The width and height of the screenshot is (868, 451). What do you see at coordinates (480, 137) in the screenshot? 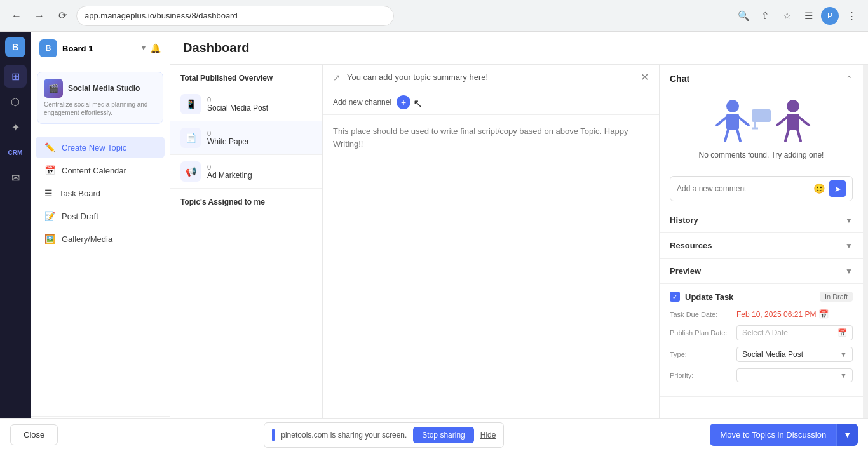
I see `editor-placeholder: This place should be used to write final…` at bounding box center [480, 137].